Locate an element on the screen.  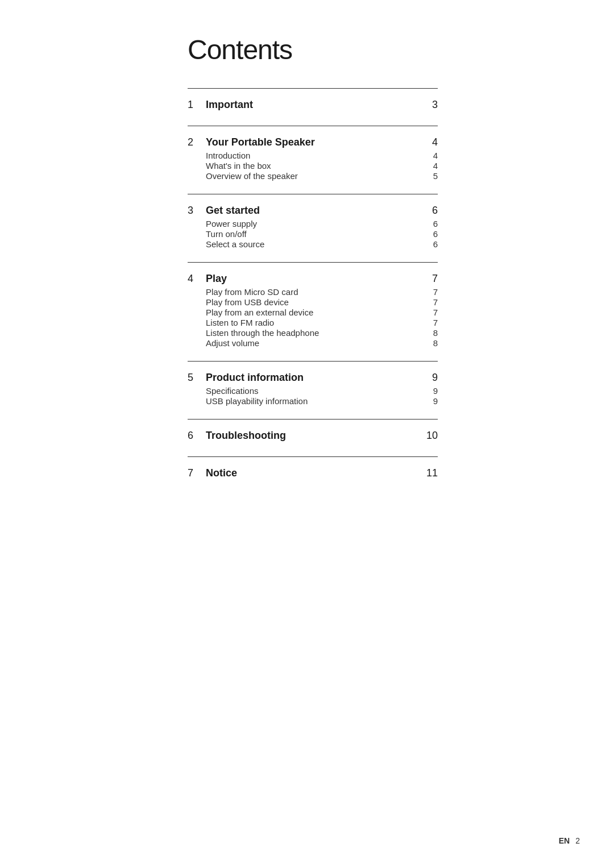
toc-subitem-label: Listen to FM radio is located at coordinates (240, 323).